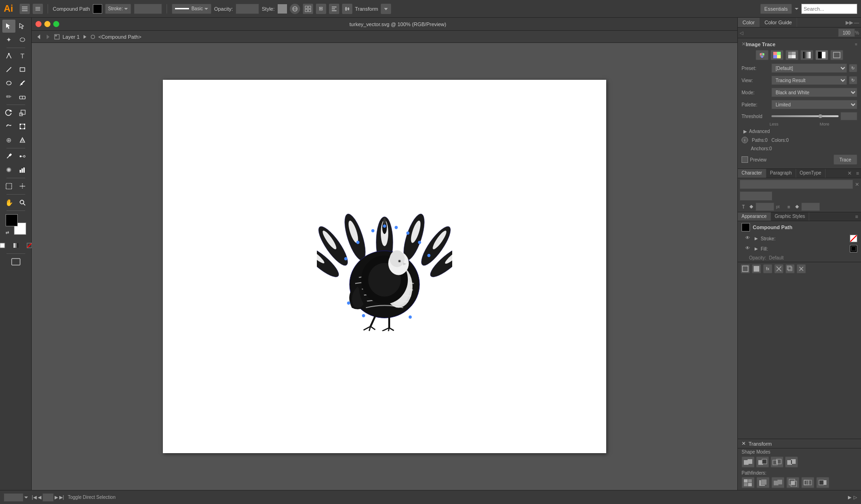  I want to click on menu-icon, so click(38, 9).